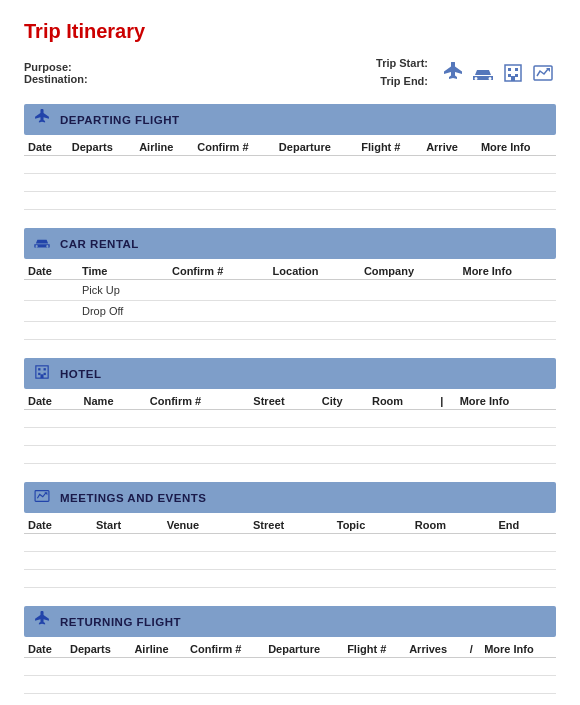 The image size is (580, 705). I want to click on col-arrive: Arrive, so click(450, 146).